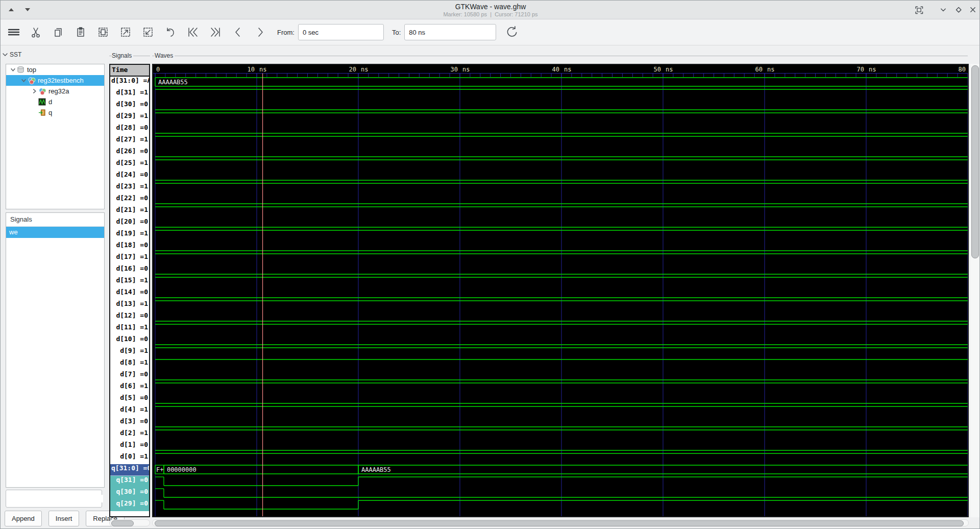 The image size is (980, 529). I want to click on signal-name-row: d[22] =0, so click(130, 200).